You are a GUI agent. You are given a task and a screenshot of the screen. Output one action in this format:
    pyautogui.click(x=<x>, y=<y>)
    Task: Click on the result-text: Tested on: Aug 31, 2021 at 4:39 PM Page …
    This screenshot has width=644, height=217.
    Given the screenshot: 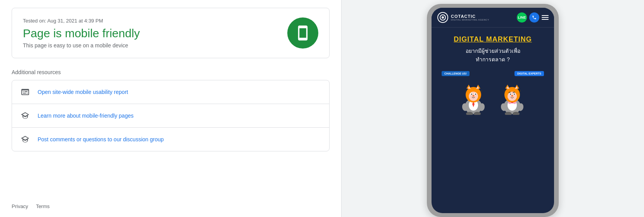 What is the action you would take?
    pyautogui.click(x=147, y=33)
    